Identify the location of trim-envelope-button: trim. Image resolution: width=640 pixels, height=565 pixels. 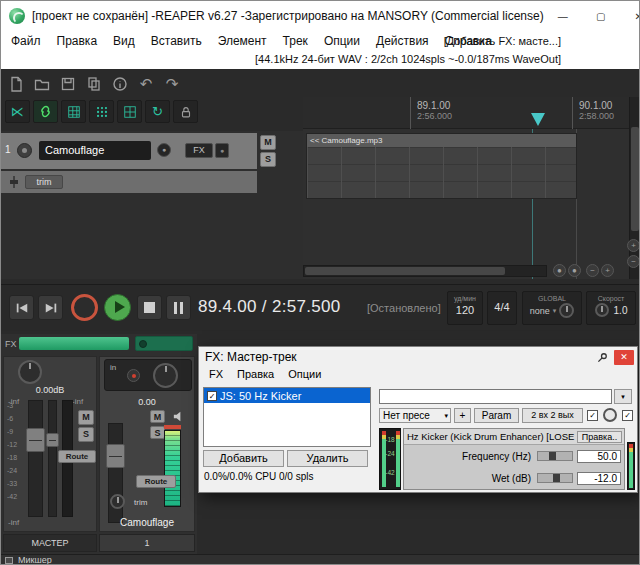
(44, 182).